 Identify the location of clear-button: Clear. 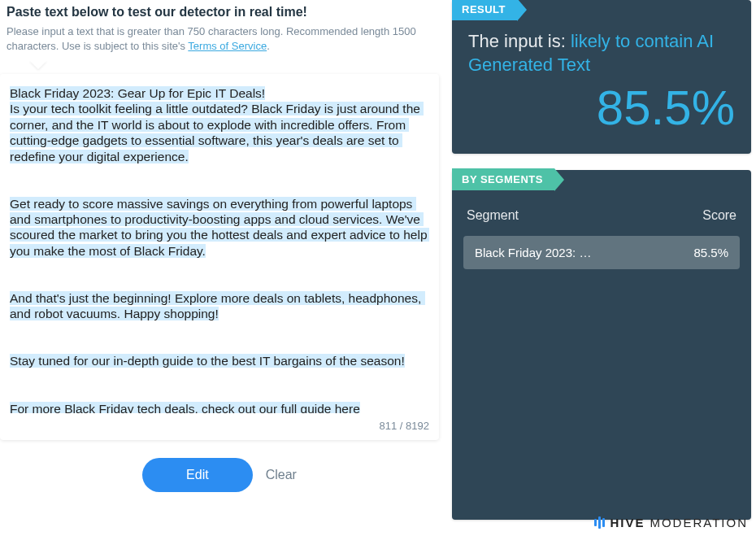
(281, 475).